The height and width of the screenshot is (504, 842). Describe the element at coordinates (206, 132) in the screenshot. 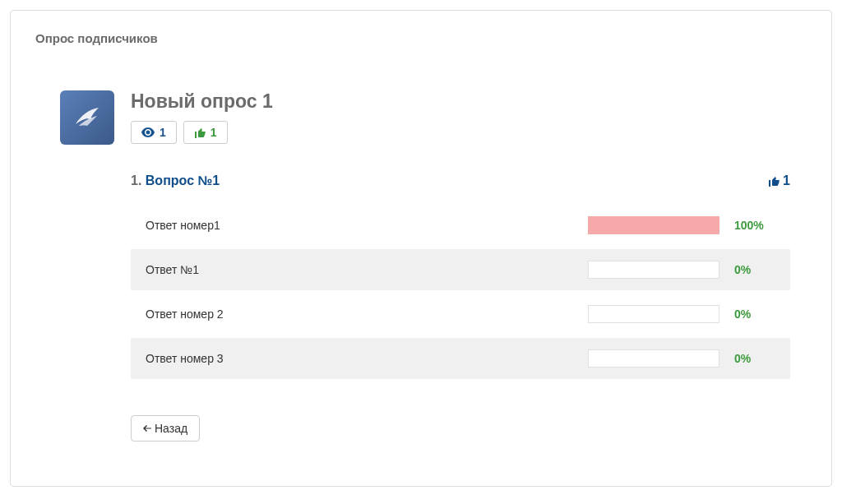

I see `likes-badge: 1` at that location.